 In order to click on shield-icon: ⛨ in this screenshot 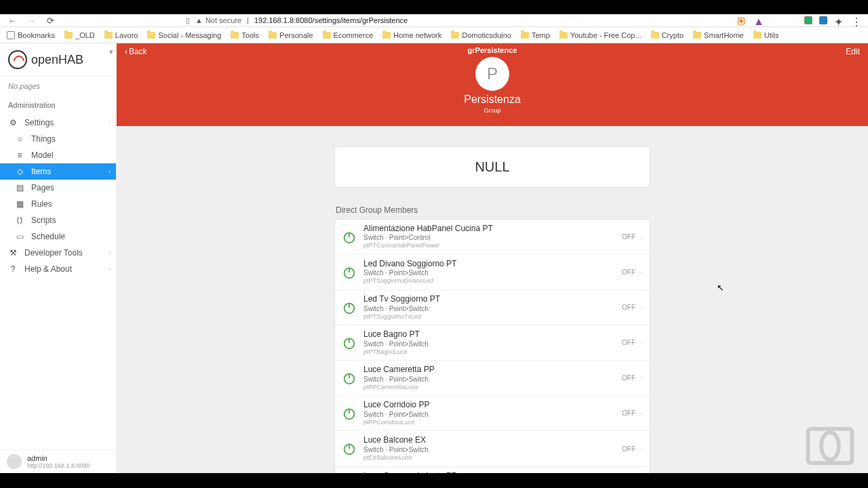, I will do `click(742, 20)`.